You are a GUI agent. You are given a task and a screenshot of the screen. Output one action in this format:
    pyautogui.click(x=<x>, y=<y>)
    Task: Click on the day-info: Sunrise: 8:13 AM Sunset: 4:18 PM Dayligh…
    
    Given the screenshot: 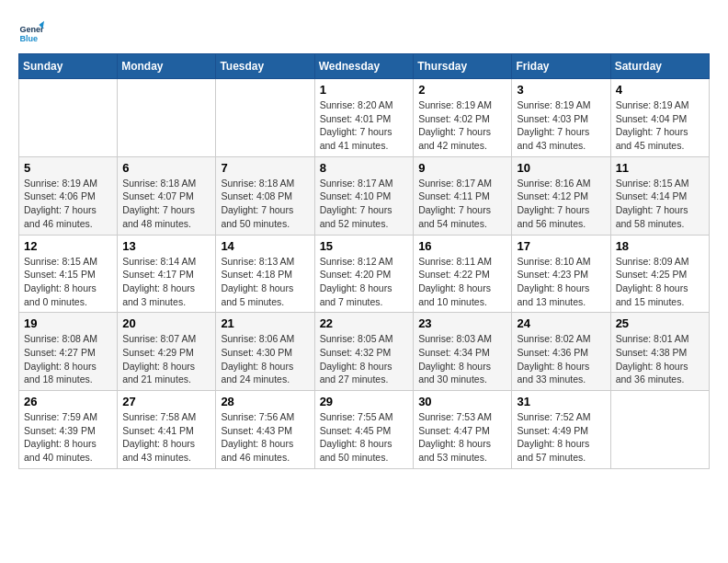 What is the action you would take?
    pyautogui.click(x=265, y=282)
    